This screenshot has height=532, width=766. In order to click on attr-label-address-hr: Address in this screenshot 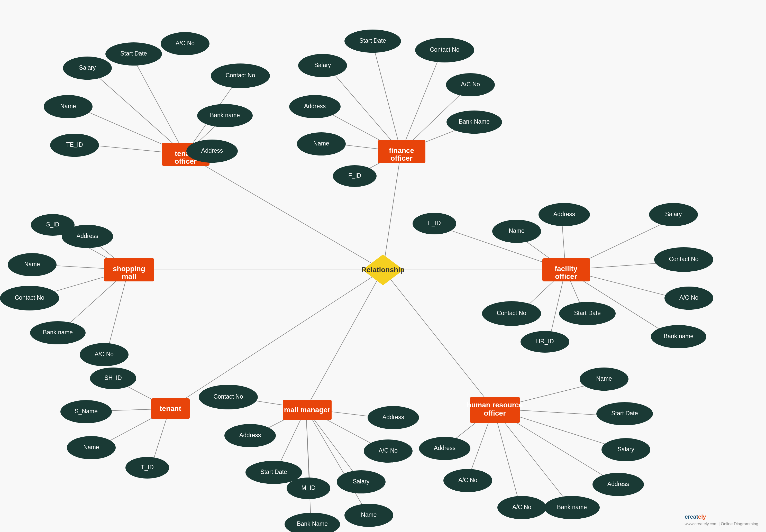, I will do `click(618, 484)`.